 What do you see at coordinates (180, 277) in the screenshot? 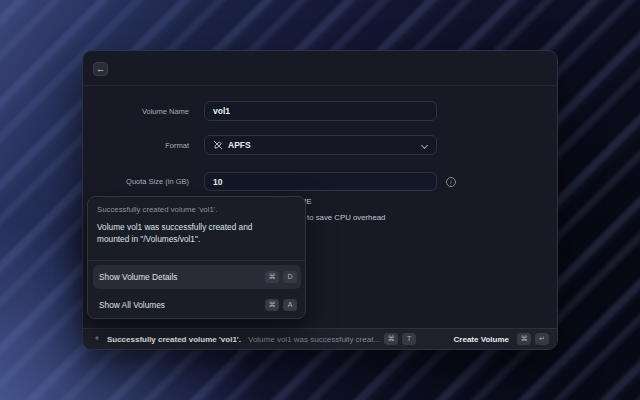
I see `menu-item-label: Show Volume Details` at bounding box center [180, 277].